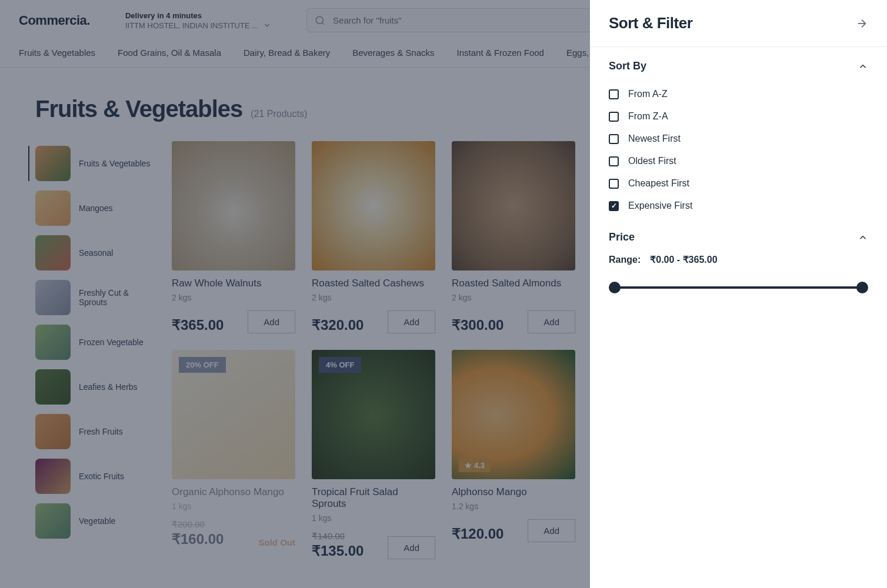 The width and height of the screenshot is (887, 588). Describe the element at coordinates (648, 94) in the screenshot. I see `option-label: From A-Z` at that location.